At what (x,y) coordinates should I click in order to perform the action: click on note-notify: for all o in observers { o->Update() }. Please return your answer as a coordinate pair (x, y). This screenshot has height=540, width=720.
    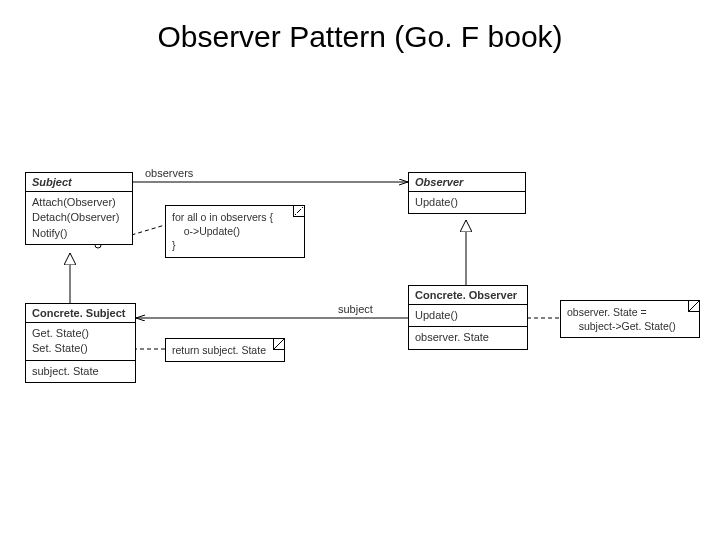
    Looking at the image, I should click on (235, 232).